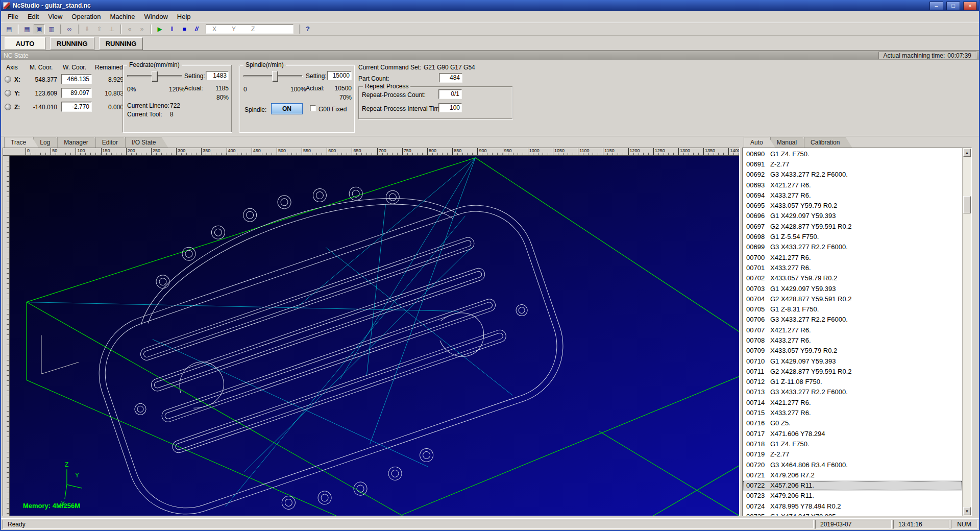 The height and width of the screenshot is (531, 980). Describe the element at coordinates (852, 402) in the screenshot. I see `gcode-line: 00714X421.277 R6.` at that location.